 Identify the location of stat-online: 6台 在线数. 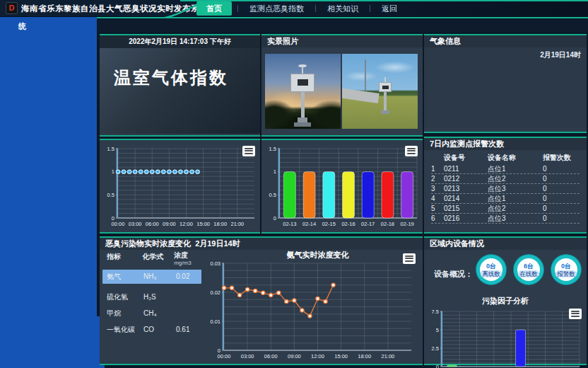
(529, 270).